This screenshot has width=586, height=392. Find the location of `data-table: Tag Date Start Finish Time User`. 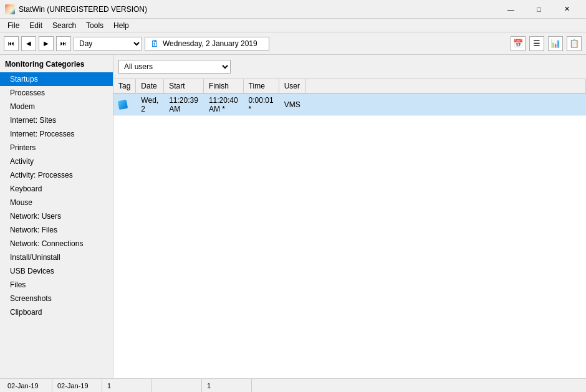

data-table: Tag Date Start Finish Time User is located at coordinates (350, 97).